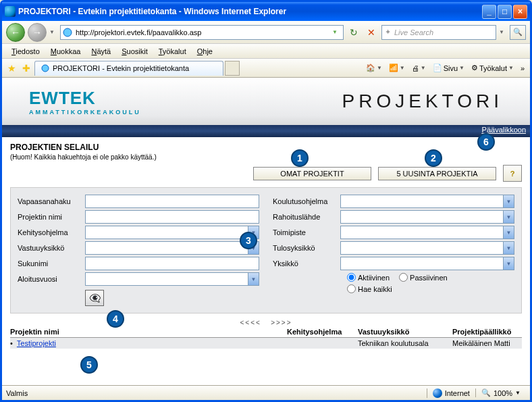  I want to click on search-button: 🔍, so click(518, 32).